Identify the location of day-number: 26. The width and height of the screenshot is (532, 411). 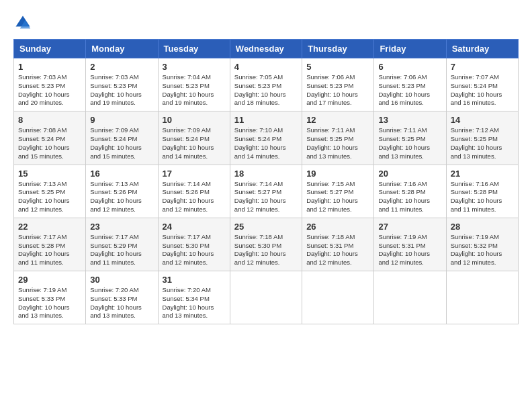
(338, 227).